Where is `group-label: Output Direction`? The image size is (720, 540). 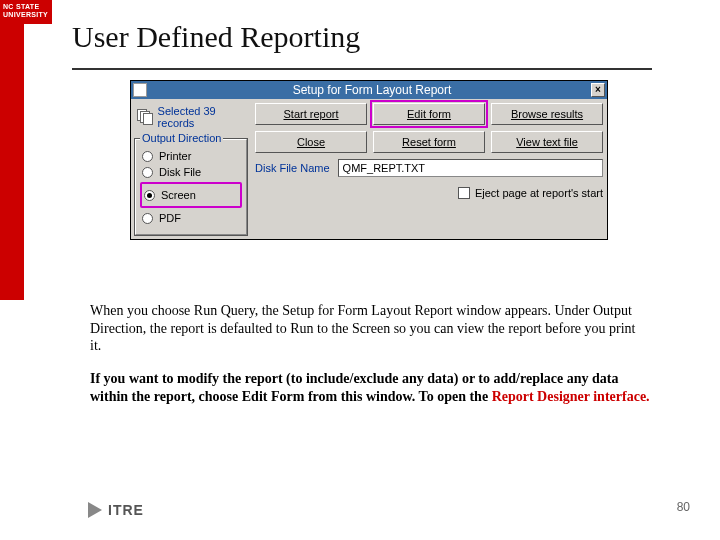
group-label: Output Direction is located at coordinates (182, 138).